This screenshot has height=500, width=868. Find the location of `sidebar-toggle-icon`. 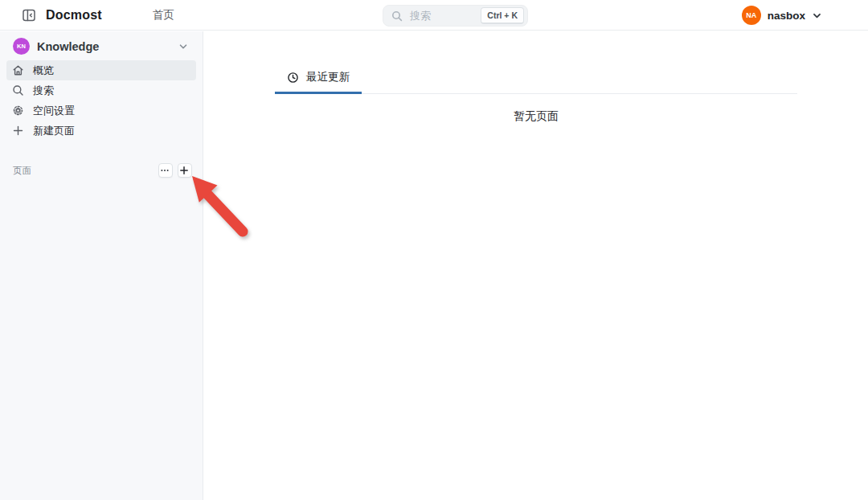

sidebar-toggle-icon is located at coordinates (29, 15).